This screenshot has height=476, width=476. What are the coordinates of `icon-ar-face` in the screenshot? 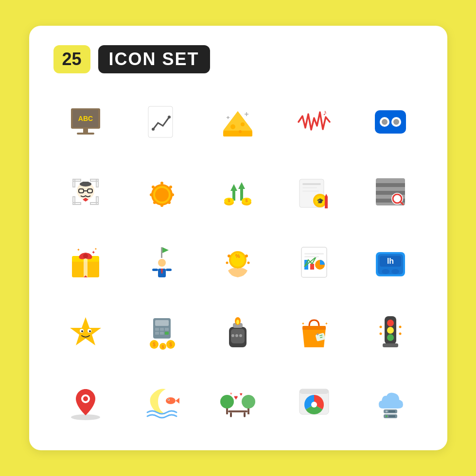 It's located at (86, 192).